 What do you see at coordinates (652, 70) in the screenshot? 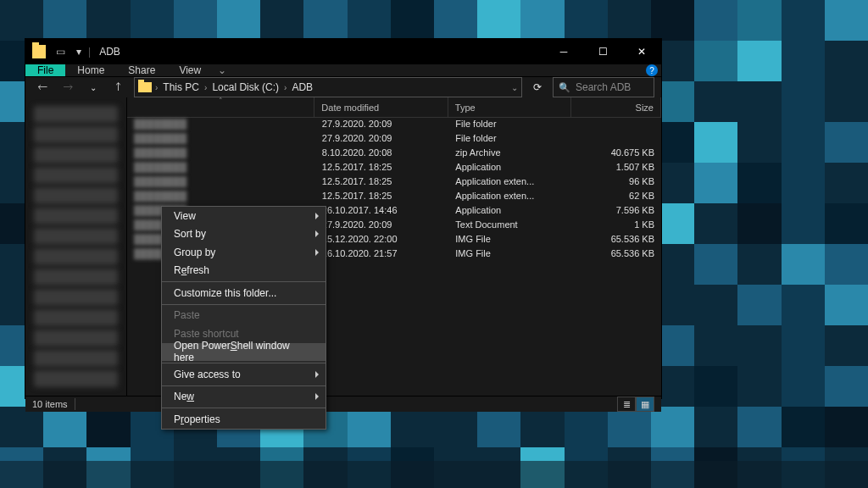
I see `help-button: ?` at bounding box center [652, 70].